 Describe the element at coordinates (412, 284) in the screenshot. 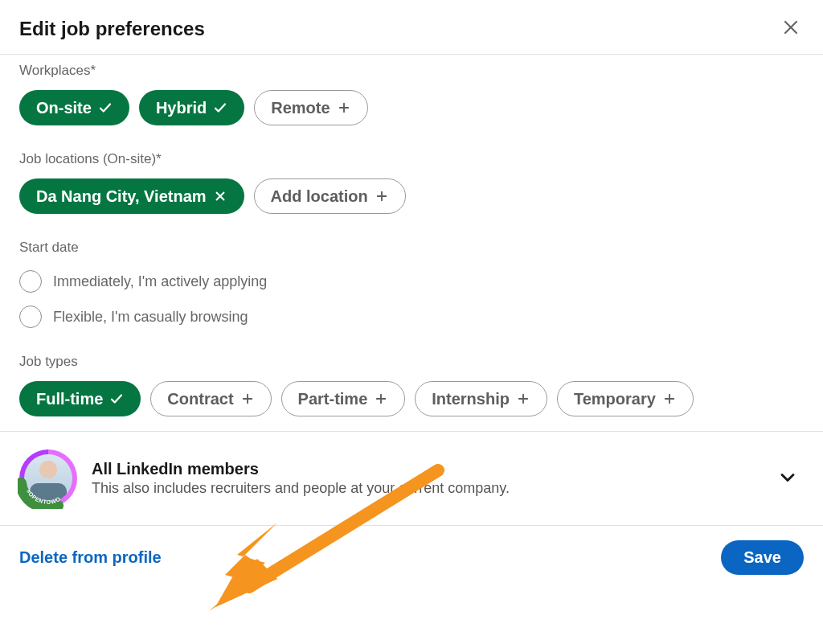

I see `start-date-section: Start date Immediately, I'm actively app…` at that location.